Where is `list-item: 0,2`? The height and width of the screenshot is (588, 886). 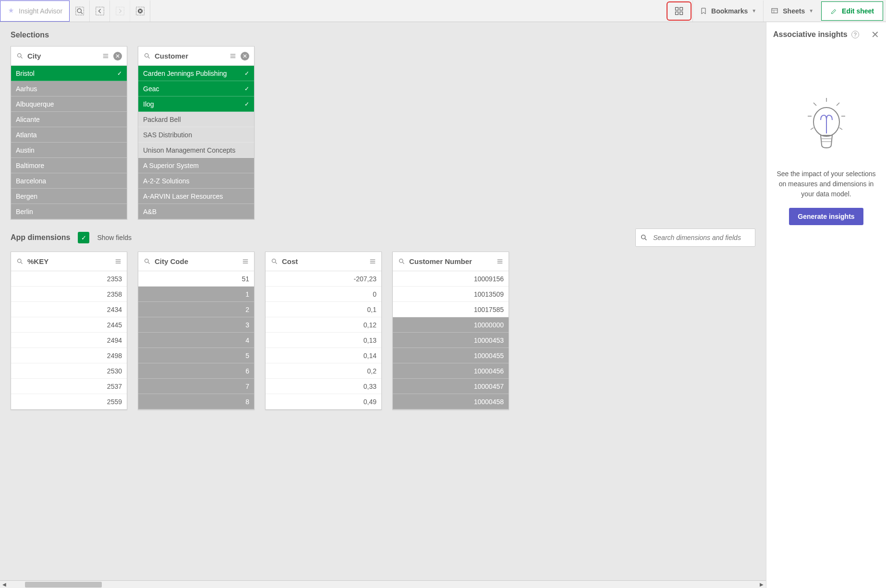 list-item: 0,2 is located at coordinates (324, 371).